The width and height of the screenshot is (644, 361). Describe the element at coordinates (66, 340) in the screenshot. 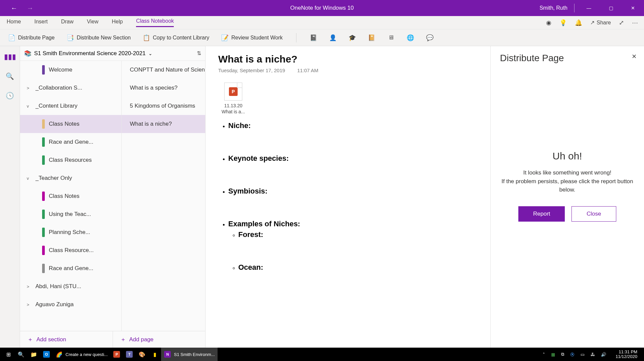

I see `add-section-button: ＋ Add section` at that location.